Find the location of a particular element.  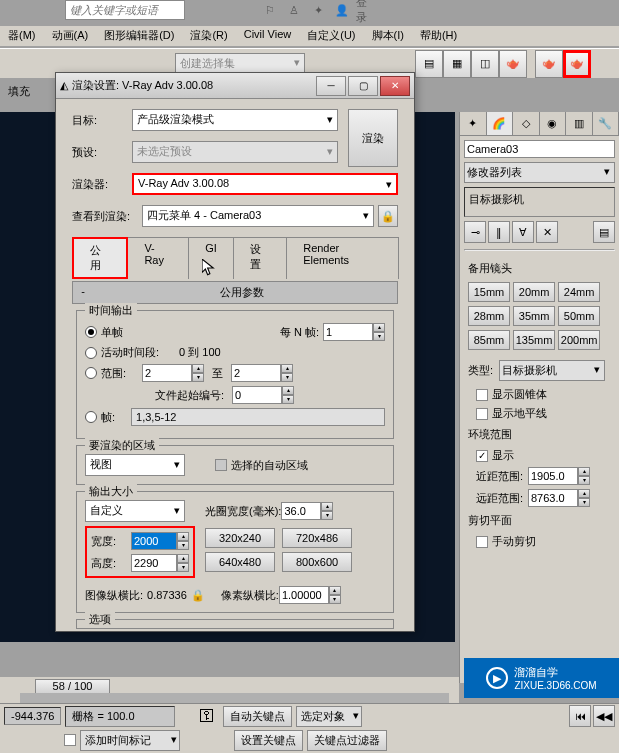

lens-24mm: 24mm is located at coordinates (579, 292).